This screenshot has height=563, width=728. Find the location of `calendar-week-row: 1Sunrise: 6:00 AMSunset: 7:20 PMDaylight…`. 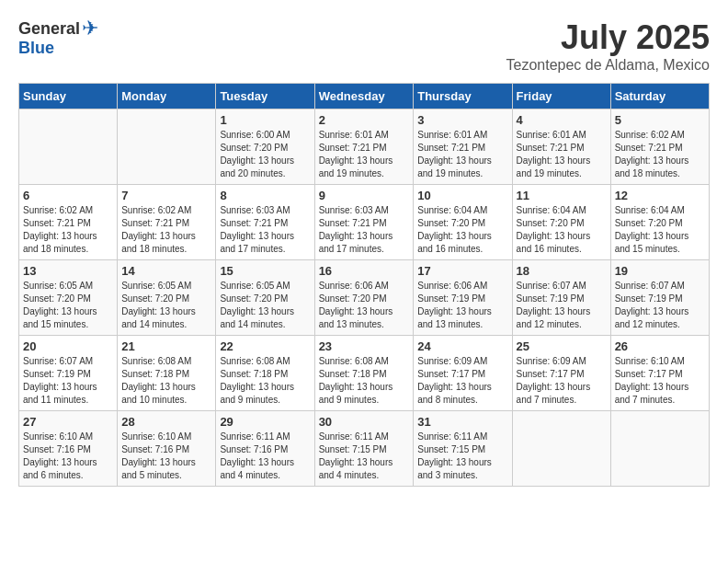

calendar-week-row: 1Sunrise: 6:00 AMSunset: 7:20 PMDaylight… is located at coordinates (364, 147).